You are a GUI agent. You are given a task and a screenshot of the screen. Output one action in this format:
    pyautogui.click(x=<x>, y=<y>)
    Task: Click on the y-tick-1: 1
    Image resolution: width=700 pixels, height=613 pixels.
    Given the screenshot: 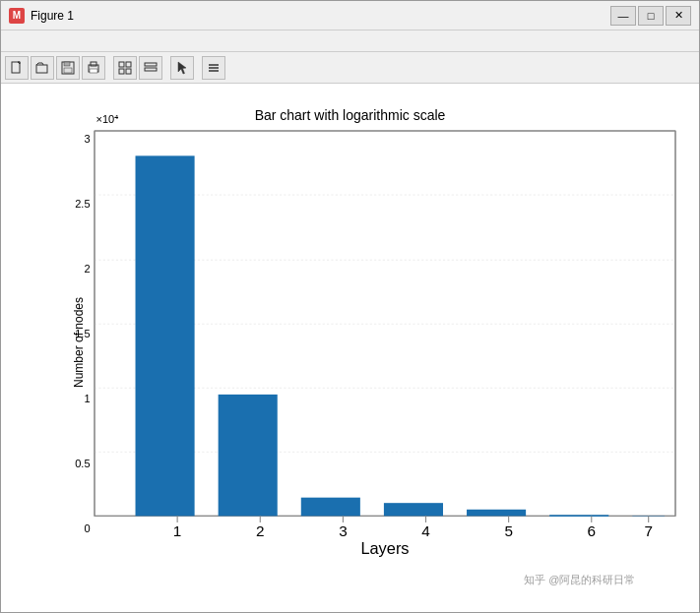 What is the action you would take?
    pyautogui.click(x=87, y=398)
    